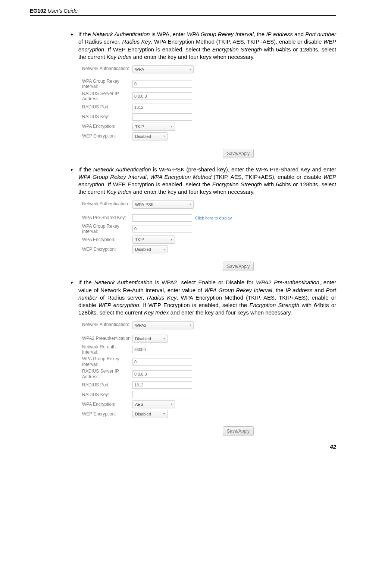 This screenshot has height=588, width=366. Describe the element at coordinates (163, 69) in the screenshot. I see `network-auth-dropdown: WPA▾` at that location.